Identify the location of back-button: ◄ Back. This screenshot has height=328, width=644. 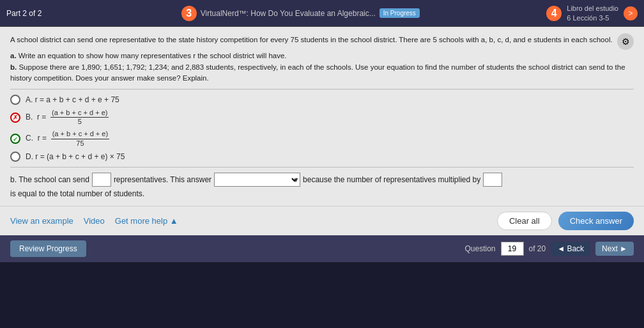
(571, 249).